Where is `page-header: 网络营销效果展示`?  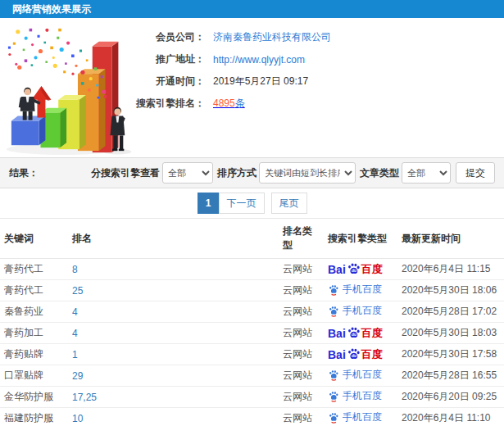 page-header: 网络营销效果展示 is located at coordinates (252, 9).